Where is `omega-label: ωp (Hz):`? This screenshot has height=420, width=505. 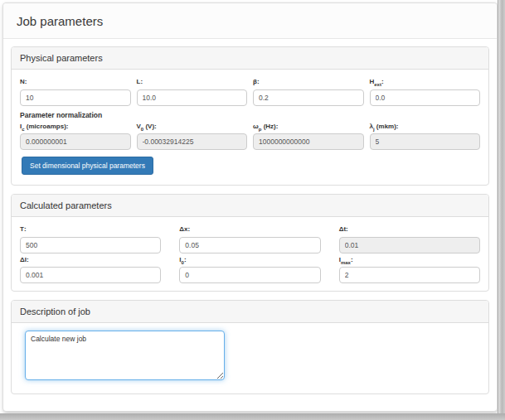 omega-label: ωp (Hz): is located at coordinates (308, 128).